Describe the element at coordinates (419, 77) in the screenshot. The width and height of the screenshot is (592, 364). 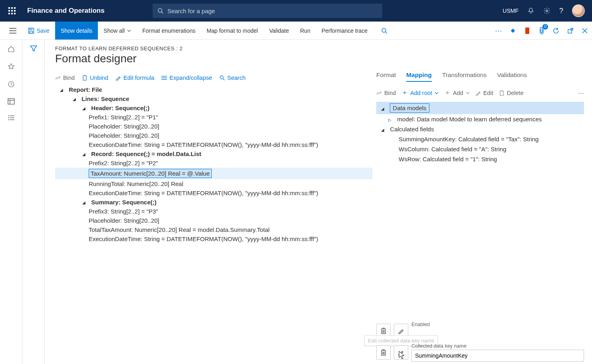
I see `tab-mapping: Mapping` at that location.